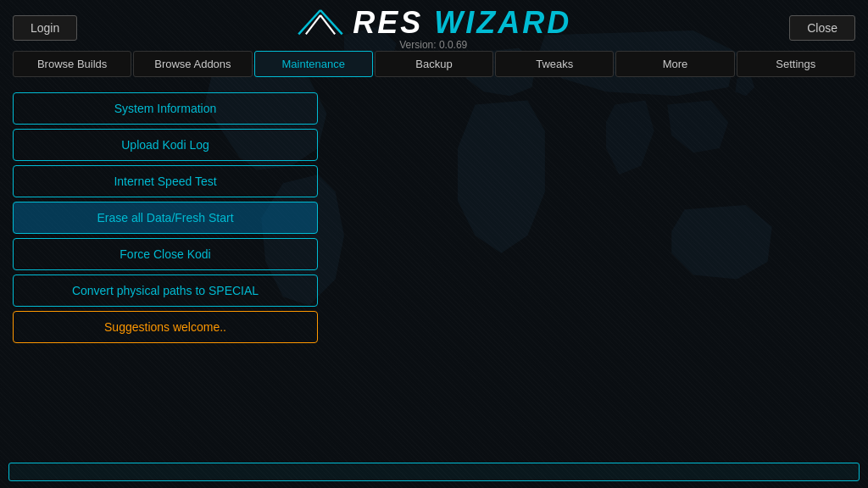  What do you see at coordinates (434, 64) in the screenshot?
I see `nav-tabs: Browse Builds Browse Addons Maintenance …` at bounding box center [434, 64].